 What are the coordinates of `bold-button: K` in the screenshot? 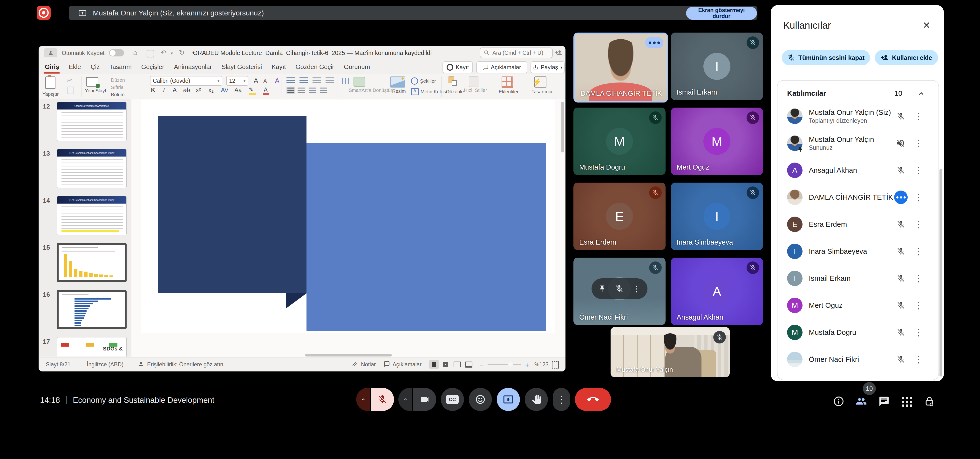 It's located at (153, 90).